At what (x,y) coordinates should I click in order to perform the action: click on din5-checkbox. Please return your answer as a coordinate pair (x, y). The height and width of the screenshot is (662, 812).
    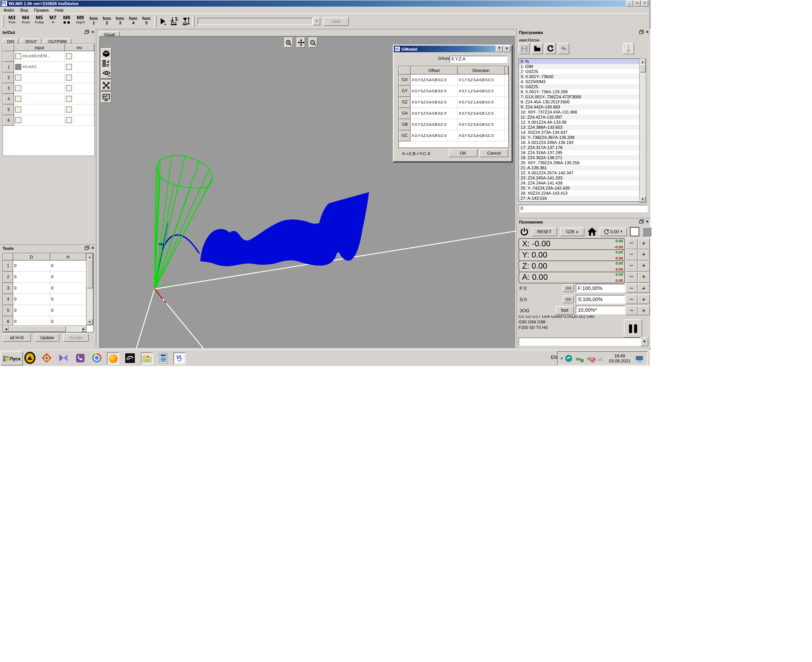
    Looking at the image, I should click on (18, 109).